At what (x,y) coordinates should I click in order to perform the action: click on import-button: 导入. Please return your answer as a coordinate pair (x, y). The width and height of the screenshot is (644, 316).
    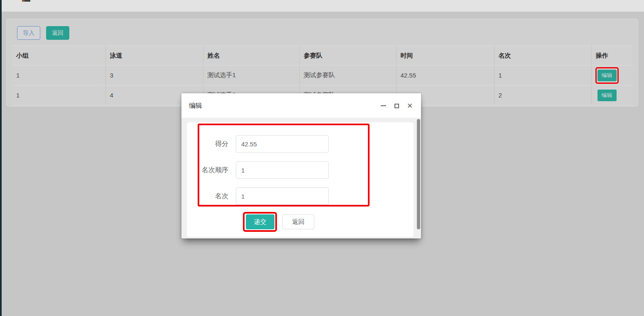
    Looking at the image, I should click on (29, 33).